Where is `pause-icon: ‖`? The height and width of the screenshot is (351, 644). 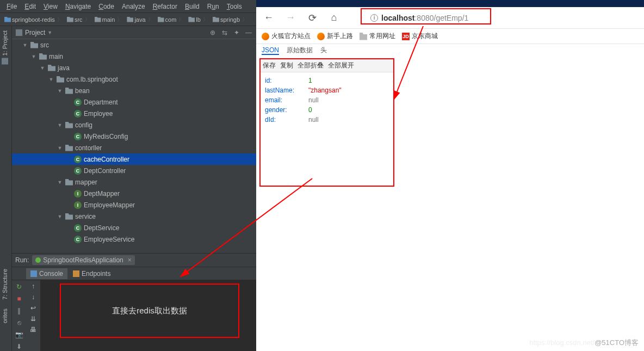
pause-icon: ‖ is located at coordinates (19, 311).